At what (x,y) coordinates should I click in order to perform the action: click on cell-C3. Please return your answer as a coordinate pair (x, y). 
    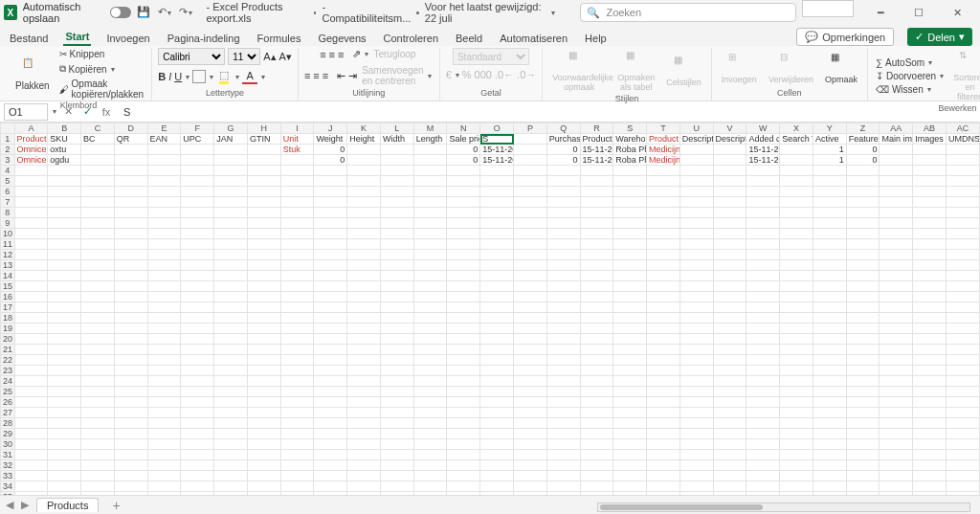
    Looking at the image, I should click on (98, 161).